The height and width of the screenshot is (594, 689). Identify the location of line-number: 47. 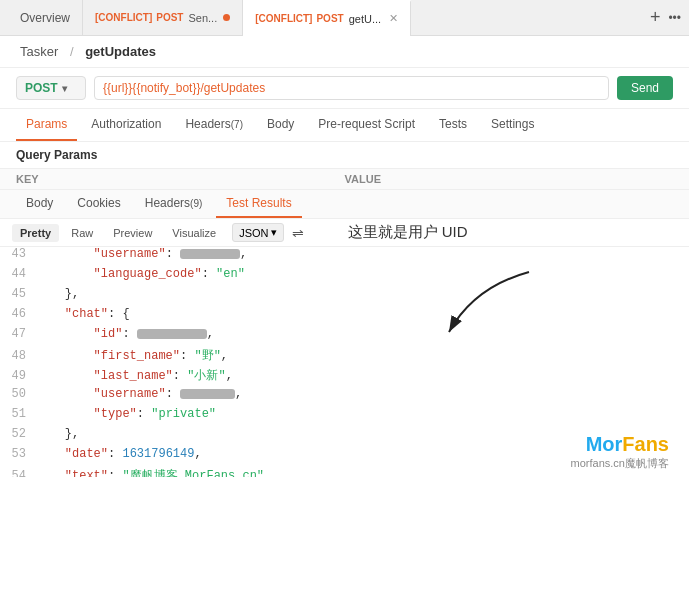
(18, 334).